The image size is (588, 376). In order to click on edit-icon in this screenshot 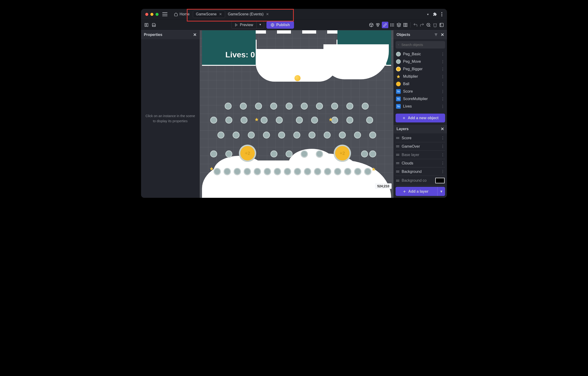, I will do `click(385, 25)`.